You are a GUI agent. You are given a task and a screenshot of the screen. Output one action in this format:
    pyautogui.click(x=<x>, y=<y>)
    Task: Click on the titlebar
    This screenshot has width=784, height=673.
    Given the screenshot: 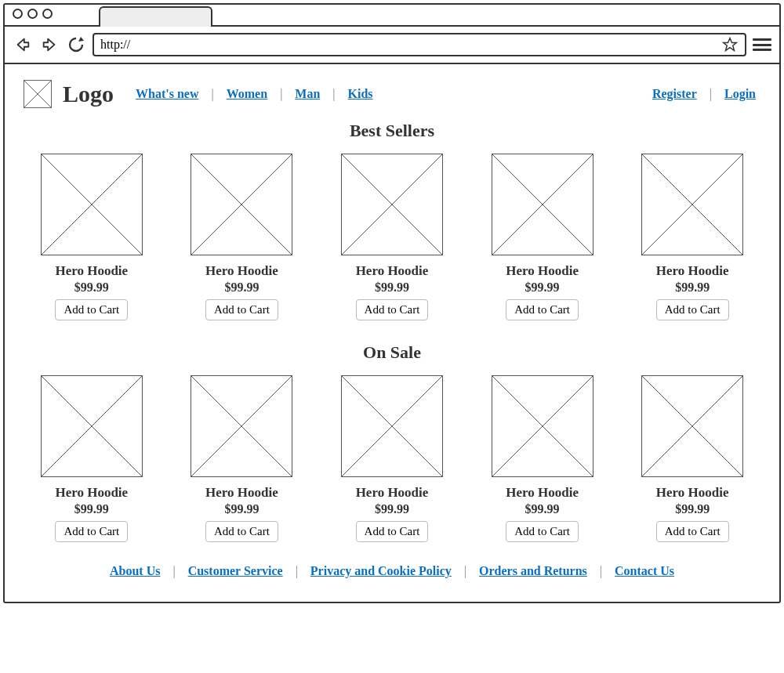 What is the action you would take?
    pyautogui.click(x=392, y=16)
    